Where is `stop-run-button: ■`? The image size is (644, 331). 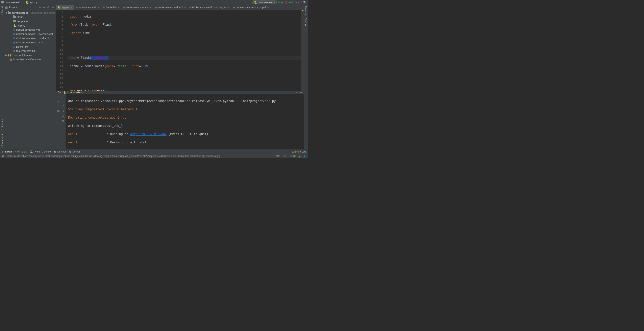
stop-run-button: ■ is located at coordinates (58, 102).